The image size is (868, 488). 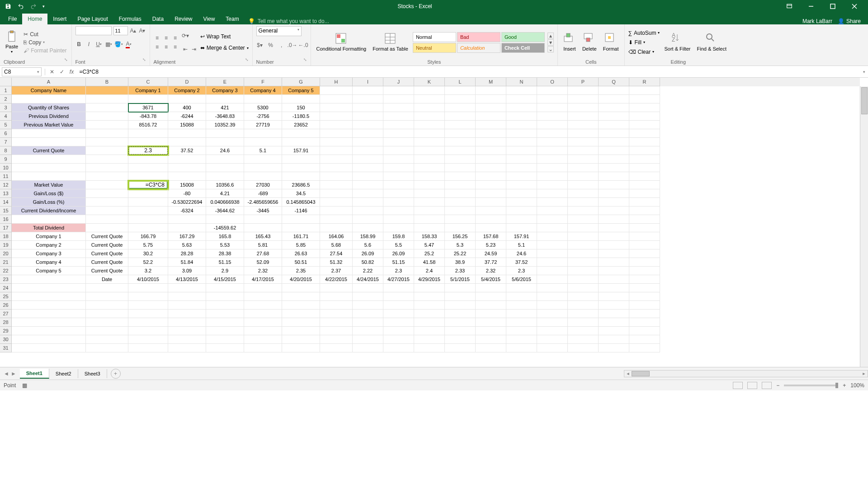 What do you see at coordinates (303, 45) in the screenshot?
I see `decrease-decimal-icon: ←.0` at bounding box center [303, 45].